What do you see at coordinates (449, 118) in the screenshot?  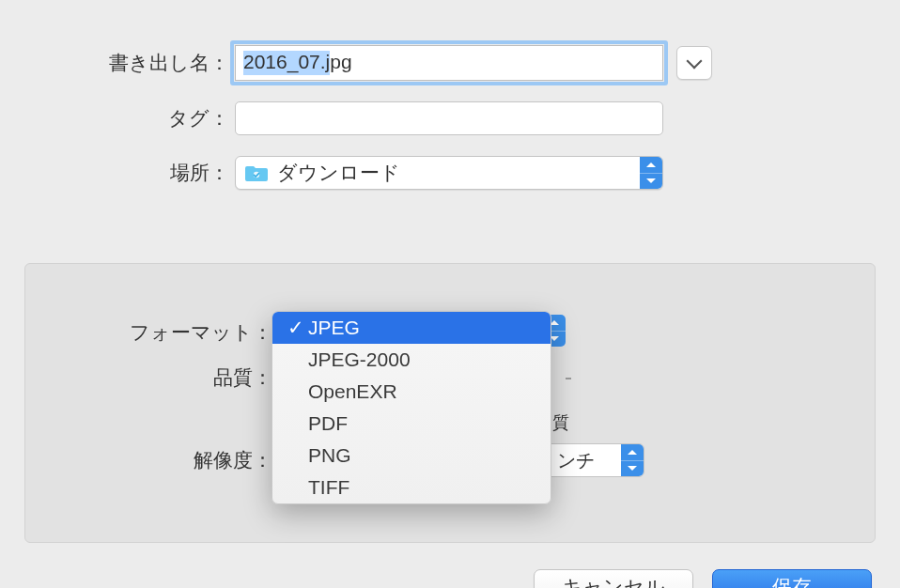 I see `tags-input` at bounding box center [449, 118].